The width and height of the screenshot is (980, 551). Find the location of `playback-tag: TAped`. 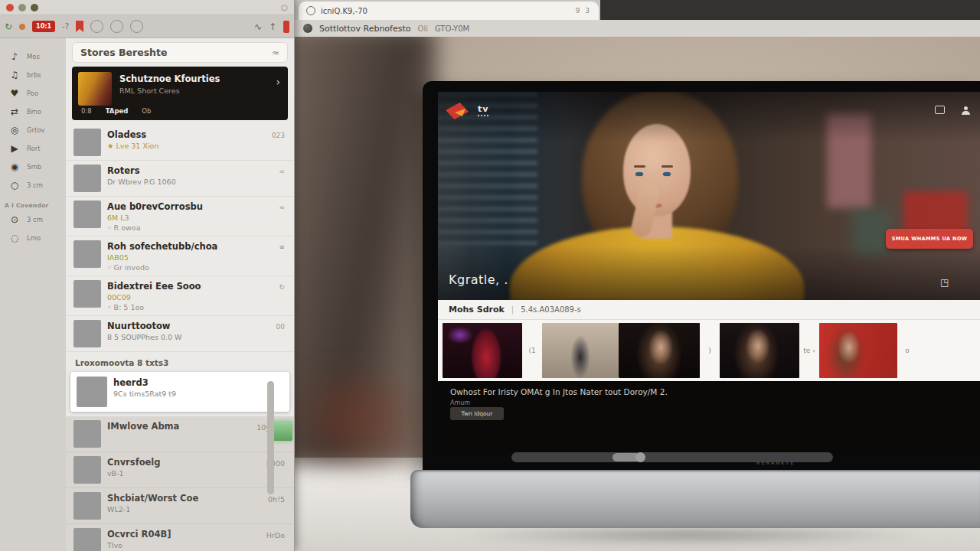

playback-tag: TAped is located at coordinates (117, 111).